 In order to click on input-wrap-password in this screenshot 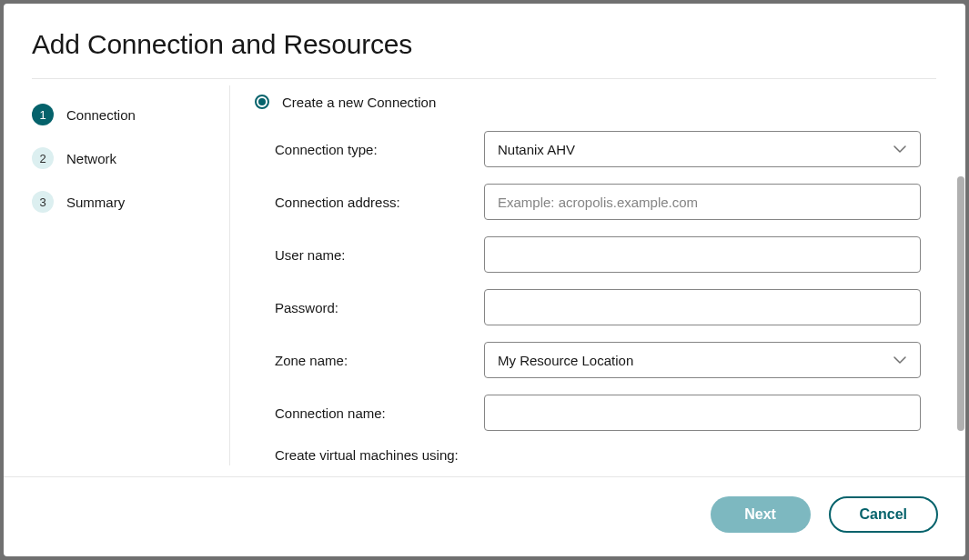, I will do `click(702, 307)`.